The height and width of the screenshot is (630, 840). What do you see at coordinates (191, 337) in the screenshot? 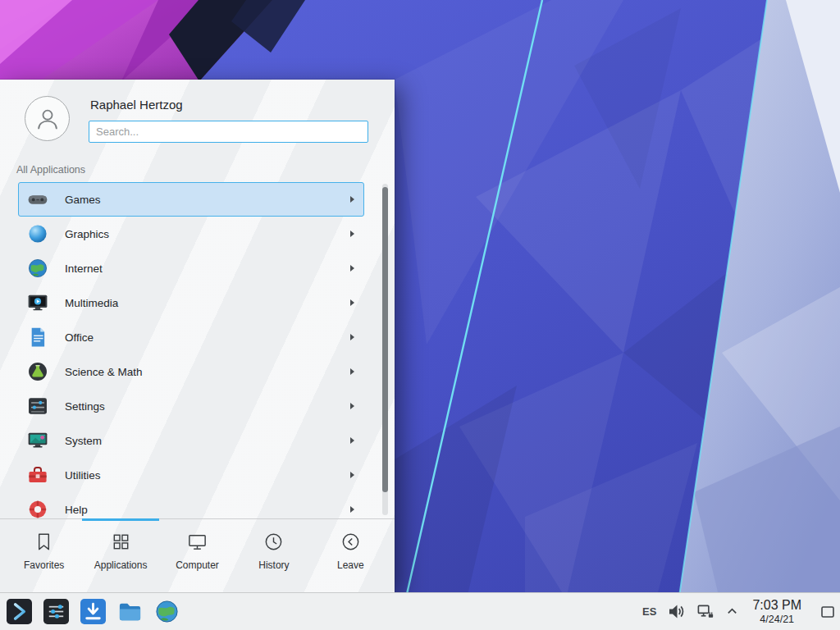
I see `category-office: Office` at bounding box center [191, 337].